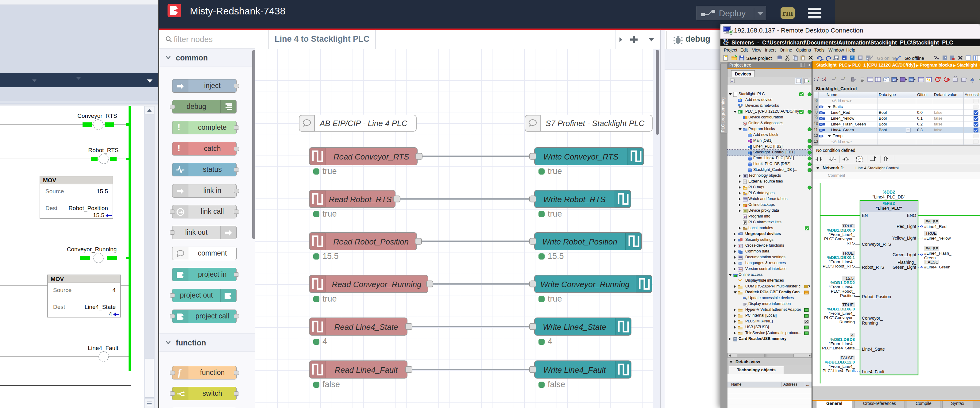 The height and width of the screenshot is (408, 980). What do you see at coordinates (889, 197) in the screenshot?
I see `svg-text: "Line4_PLC_DB"` at bounding box center [889, 197].